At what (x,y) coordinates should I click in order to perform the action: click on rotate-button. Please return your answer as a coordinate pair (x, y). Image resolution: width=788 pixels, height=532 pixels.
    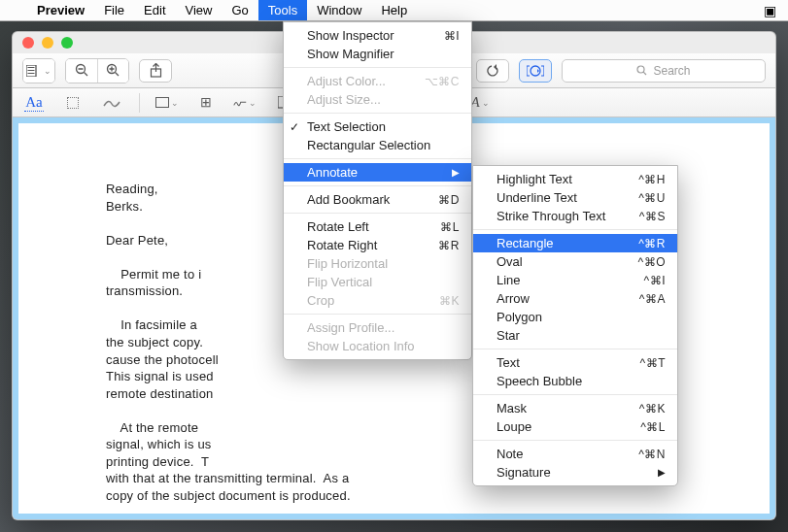
    Looking at the image, I should click on (493, 71).